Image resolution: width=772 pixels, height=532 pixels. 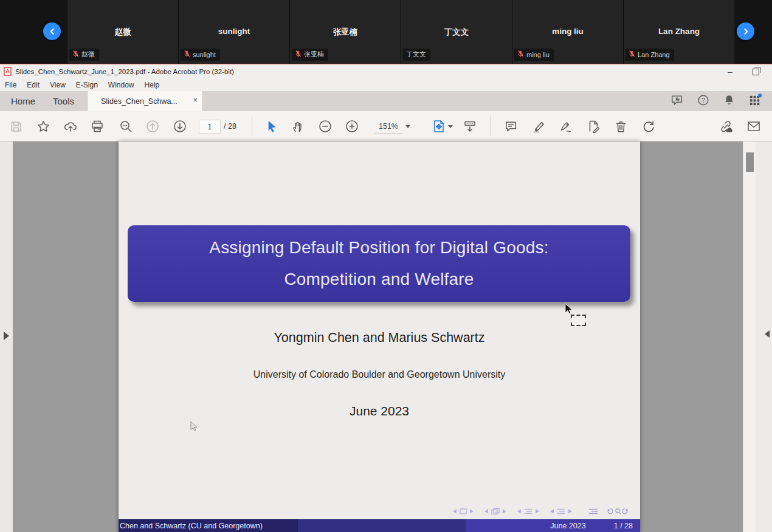 I want to click on edit-page-button, so click(x=593, y=126).